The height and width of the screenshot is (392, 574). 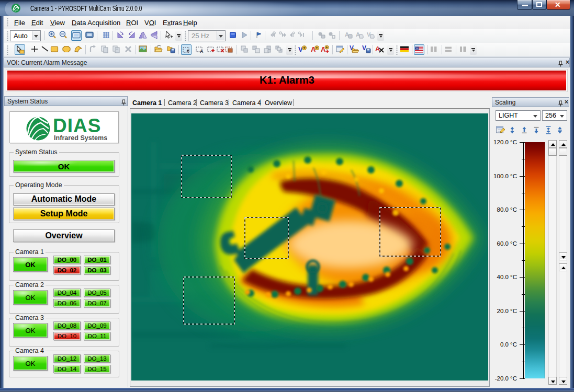 I want to click on svg-text: A, so click(x=202, y=51).